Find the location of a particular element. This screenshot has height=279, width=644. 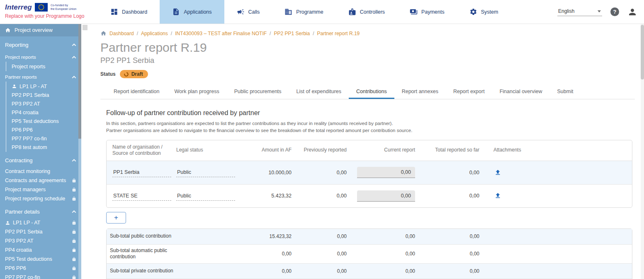

nav-applications: Applications is located at coordinates (192, 12).